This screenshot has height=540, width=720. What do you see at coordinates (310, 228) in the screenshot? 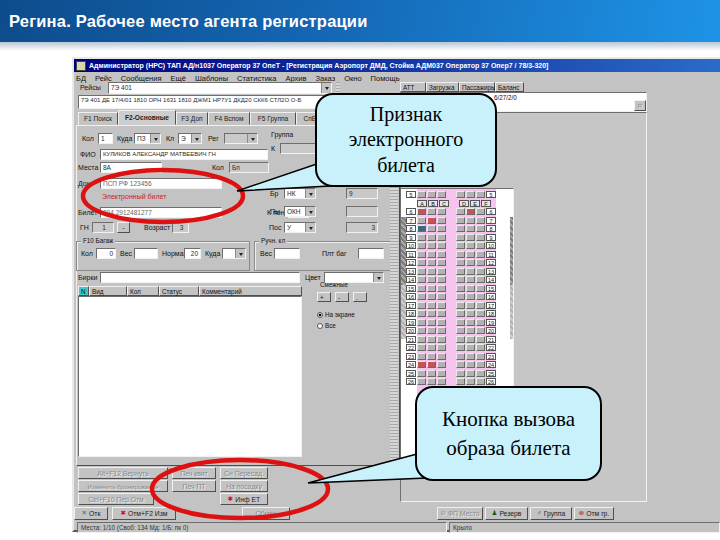
I see `pos-arrow-icon` at bounding box center [310, 228].